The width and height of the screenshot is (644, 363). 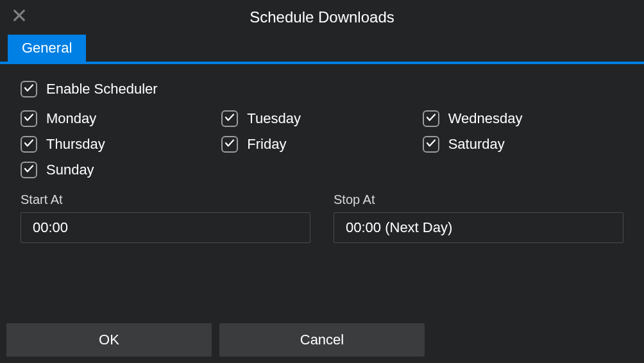 What do you see at coordinates (230, 119) in the screenshot?
I see `tuesday-checkbox` at bounding box center [230, 119].